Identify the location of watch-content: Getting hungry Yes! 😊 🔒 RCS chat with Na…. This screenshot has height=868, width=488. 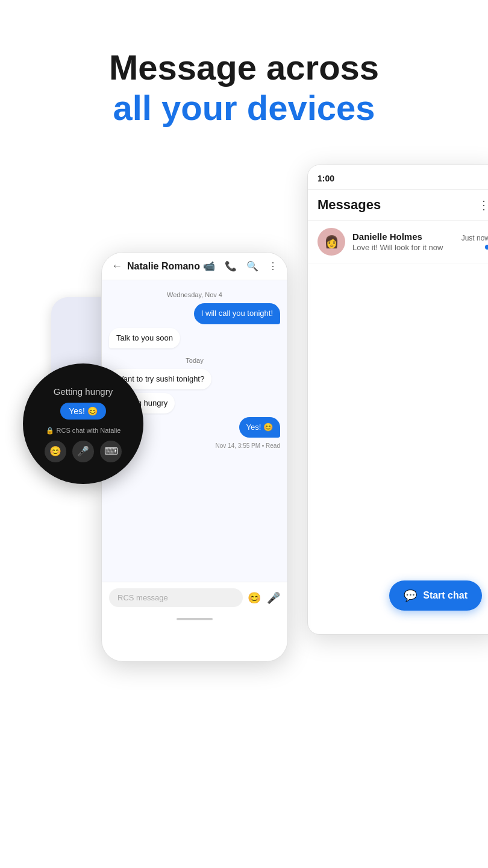
(83, 424).